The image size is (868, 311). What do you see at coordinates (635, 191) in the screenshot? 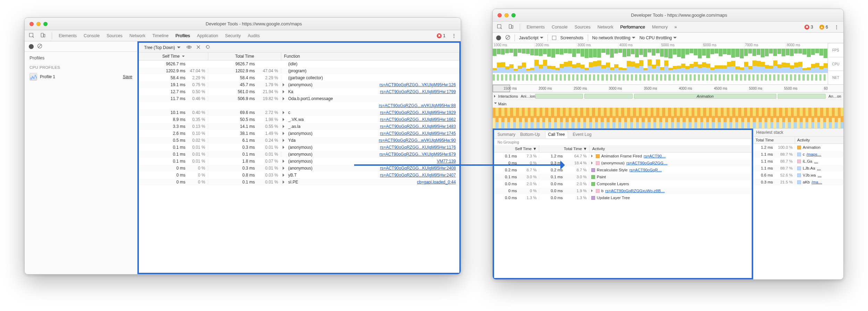
I see `source-link: rs=ACT90oGqRZGGxuWo-z8B…` at bounding box center [635, 191].